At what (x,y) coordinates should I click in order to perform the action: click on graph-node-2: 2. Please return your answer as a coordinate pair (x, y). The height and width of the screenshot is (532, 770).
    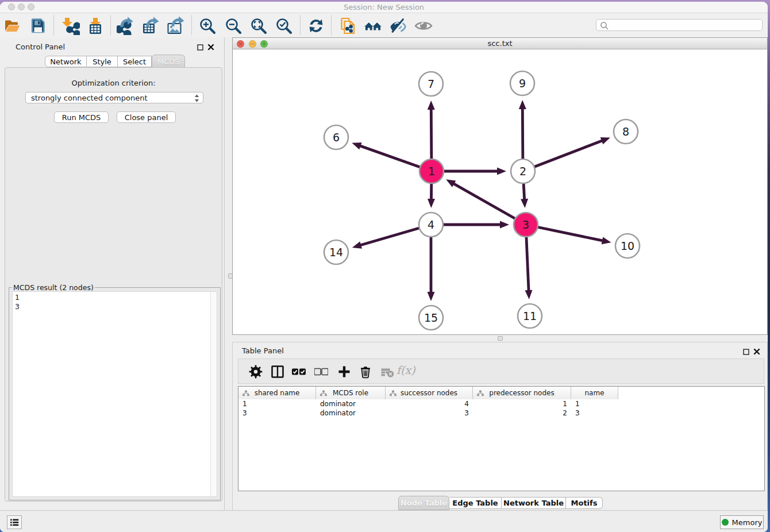
    Looking at the image, I should click on (523, 171).